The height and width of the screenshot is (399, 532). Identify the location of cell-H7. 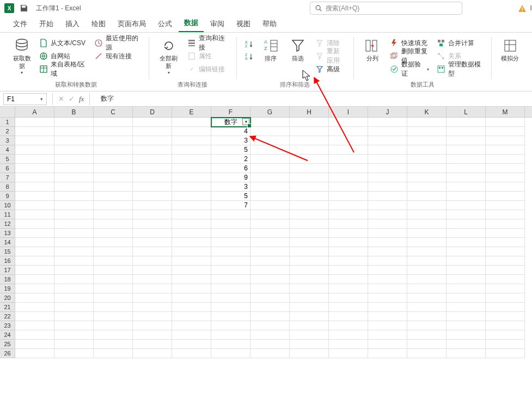
(309, 177).